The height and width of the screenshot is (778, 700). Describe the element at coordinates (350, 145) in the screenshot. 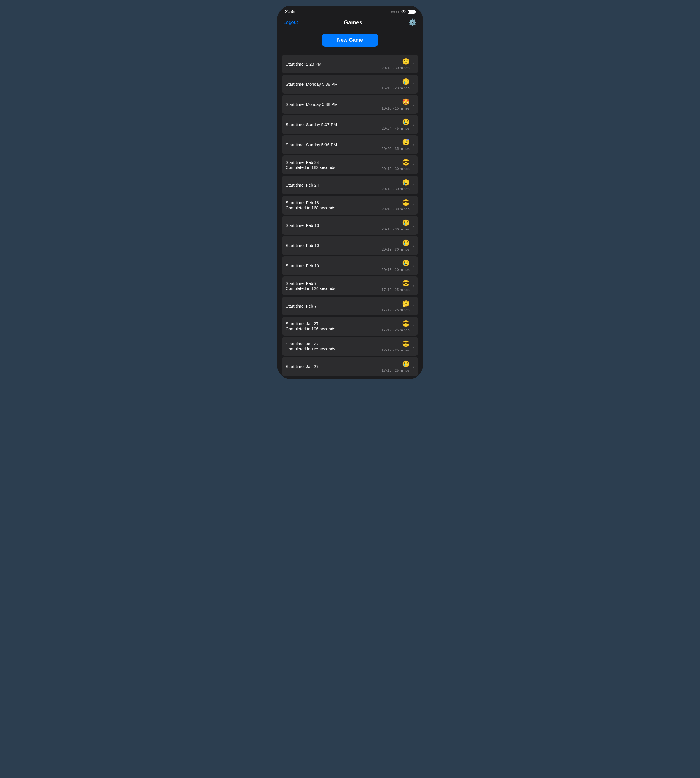

I see `list-item: Start time: Sunday 5:36 PM😴20x20 - 35 mi…` at that location.